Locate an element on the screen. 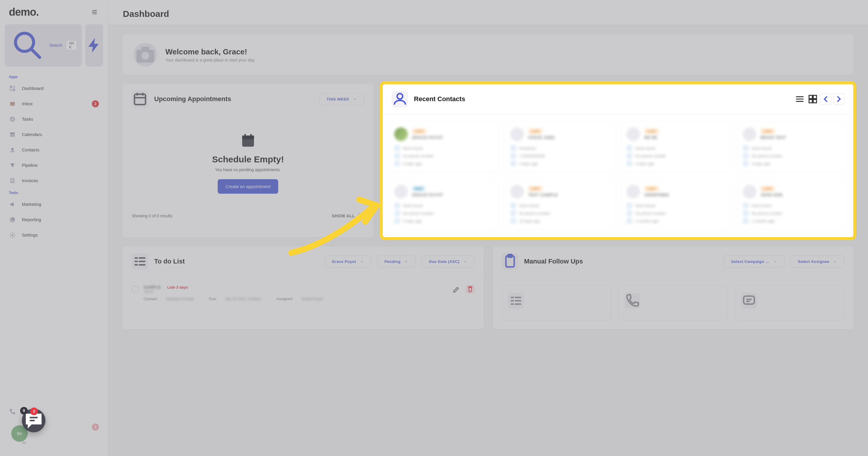 Image resolution: width=868 pixels, height=456 pixels. followups-campaign-filter: Select Campaign … is located at coordinates (754, 262).